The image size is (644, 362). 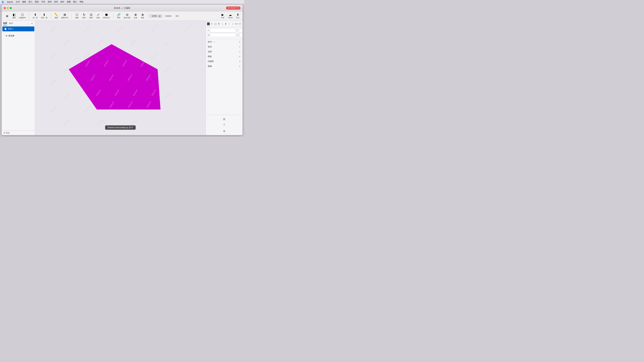 I want to click on menubar-proto: 原型, so click(x=50, y=2).